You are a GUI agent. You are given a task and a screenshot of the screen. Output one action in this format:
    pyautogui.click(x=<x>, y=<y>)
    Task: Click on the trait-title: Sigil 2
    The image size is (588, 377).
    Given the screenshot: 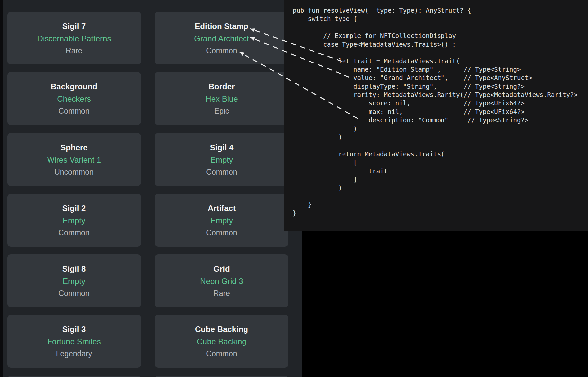 What is the action you would take?
    pyautogui.click(x=74, y=208)
    